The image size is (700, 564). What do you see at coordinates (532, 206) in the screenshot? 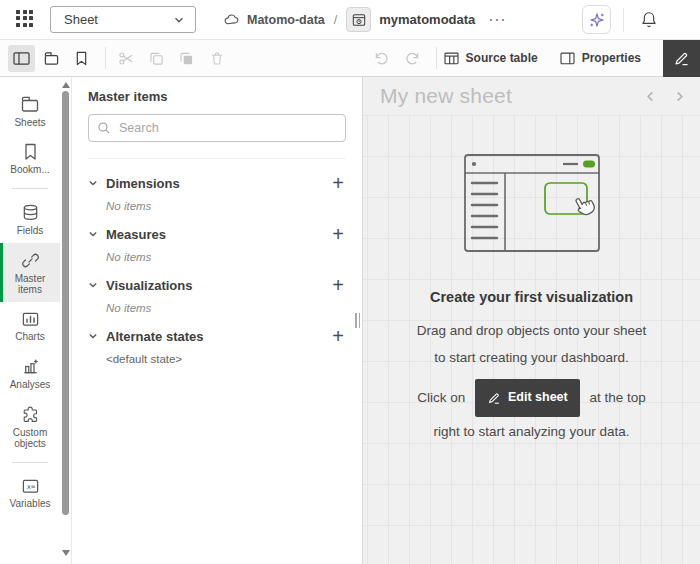
I see `empty-state-illustration` at bounding box center [532, 206].